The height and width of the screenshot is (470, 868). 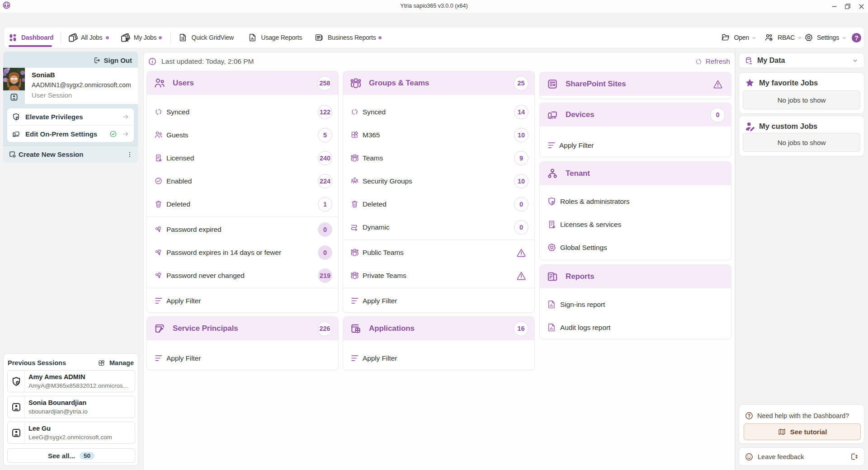 What do you see at coordinates (14, 79) in the screenshot?
I see `avatar` at bounding box center [14, 79].